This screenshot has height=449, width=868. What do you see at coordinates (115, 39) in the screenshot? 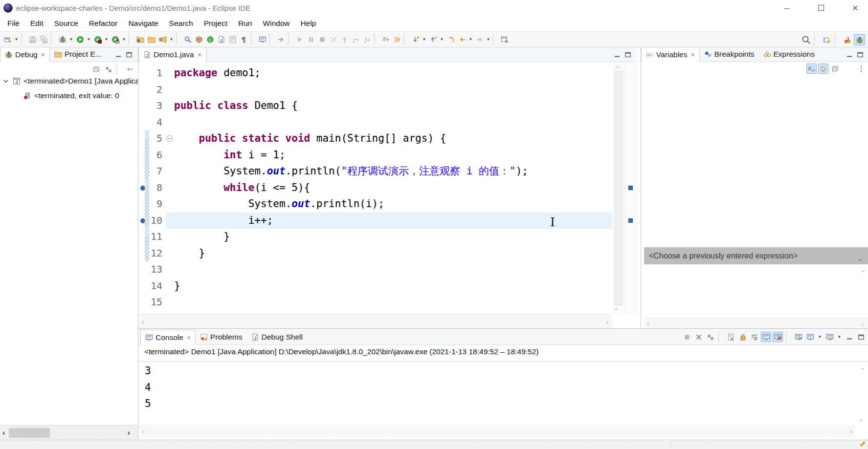
I see `external-tools-icon` at bounding box center [115, 39].